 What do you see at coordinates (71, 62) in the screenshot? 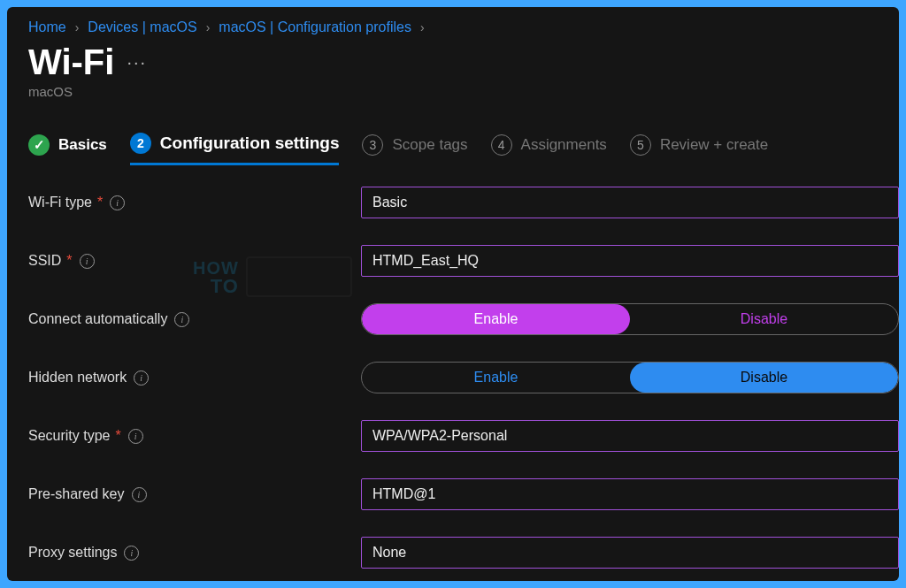
I see `page-title: Wi-Fi` at bounding box center [71, 62].